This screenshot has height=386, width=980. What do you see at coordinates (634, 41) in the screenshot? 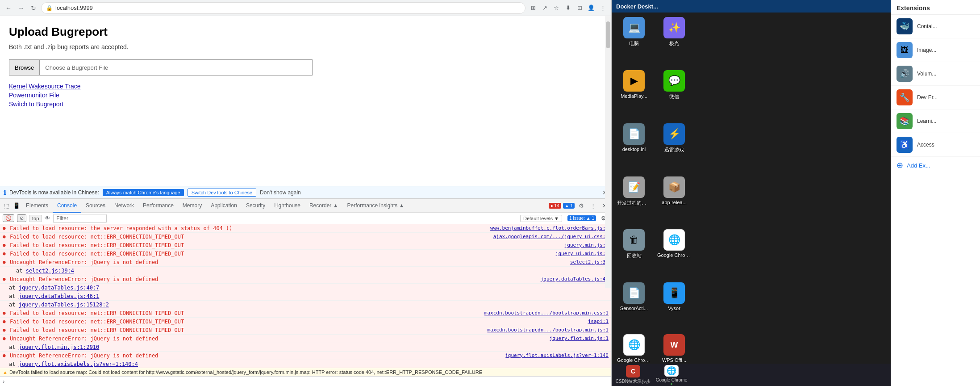
I see `desktop-icon-dianjao: 💻 电脑` at bounding box center [634, 41].